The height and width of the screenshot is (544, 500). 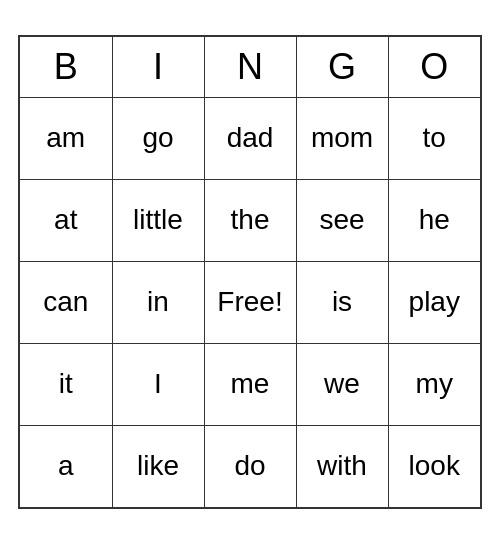 What do you see at coordinates (250, 220) in the screenshot?
I see `cell-r1-c2: the` at bounding box center [250, 220].